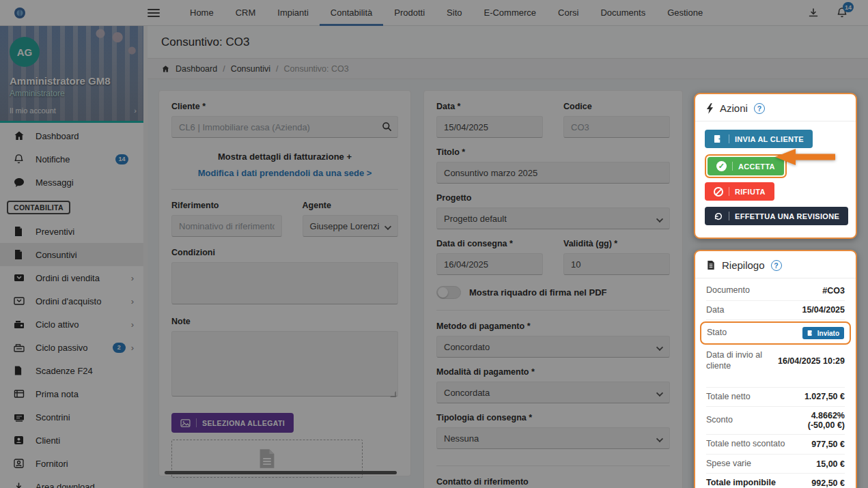 Image resolution: width=868 pixels, height=488 pixels. What do you see at coordinates (285, 173) in the screenshot?
I see `edit-from-site-link: Modifica i dati prendendoli da una sede …` at bounding box center [285, 173].